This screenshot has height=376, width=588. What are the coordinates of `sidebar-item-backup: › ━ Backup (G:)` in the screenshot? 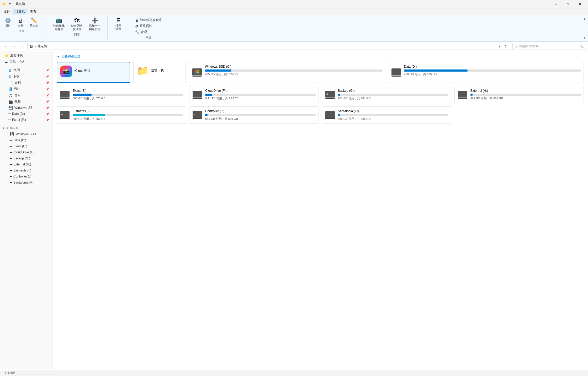 It's located at (26, 158).